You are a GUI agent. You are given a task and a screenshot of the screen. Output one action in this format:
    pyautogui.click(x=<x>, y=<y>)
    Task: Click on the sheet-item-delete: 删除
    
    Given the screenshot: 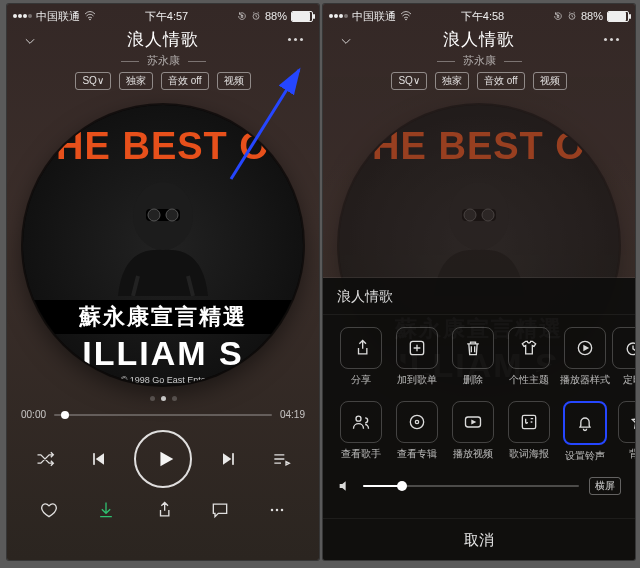 What is the action you would take?
    pyautogui.click(x=473, y=357)
    